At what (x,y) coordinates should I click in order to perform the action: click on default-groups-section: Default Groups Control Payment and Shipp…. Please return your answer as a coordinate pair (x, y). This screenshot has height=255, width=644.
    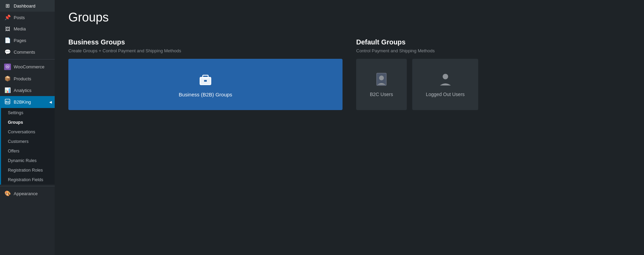
    Looking at the image, I should click on (493, 74).